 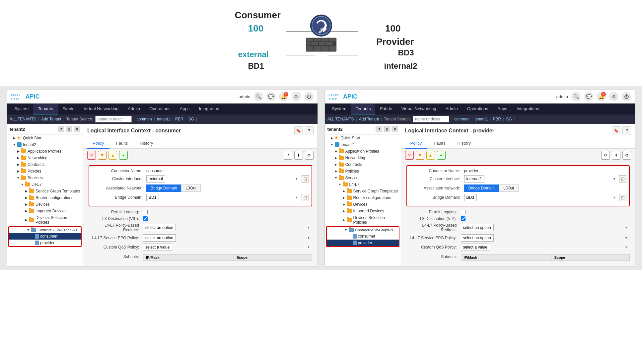 I want to click on right-bridge-domain-btn: Bridge Domain, so click(x=482, y=188).